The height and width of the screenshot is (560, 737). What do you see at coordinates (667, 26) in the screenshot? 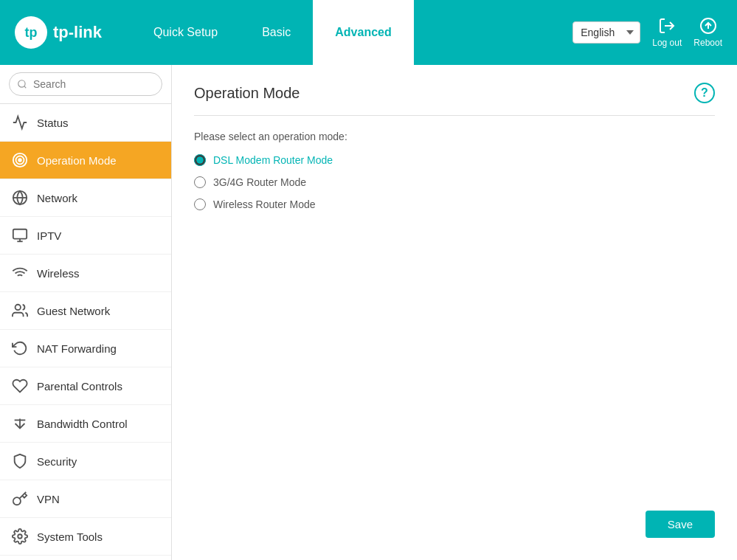
I see `logout-icon` at bounding box center [667, 26].